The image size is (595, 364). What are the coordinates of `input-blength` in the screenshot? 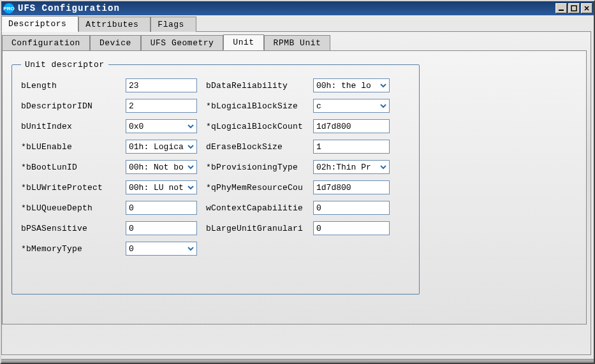 It's located at (161, 85).